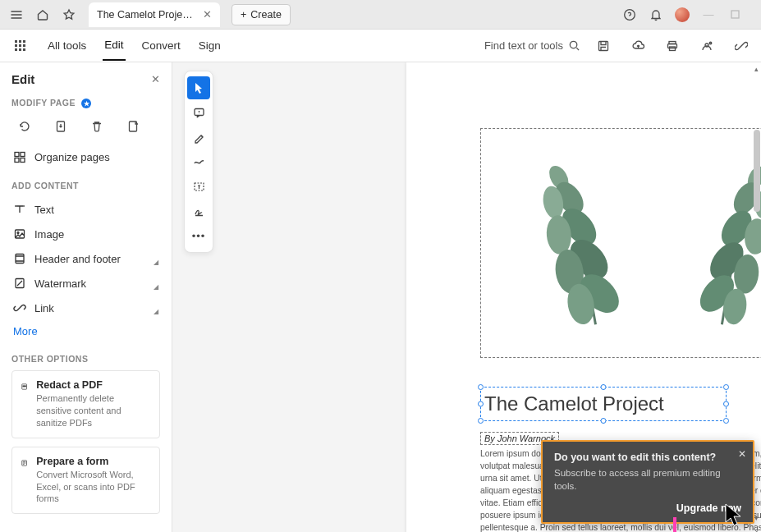  I want to click on section-other: OTHER OPTIONS, so click(85, 359).